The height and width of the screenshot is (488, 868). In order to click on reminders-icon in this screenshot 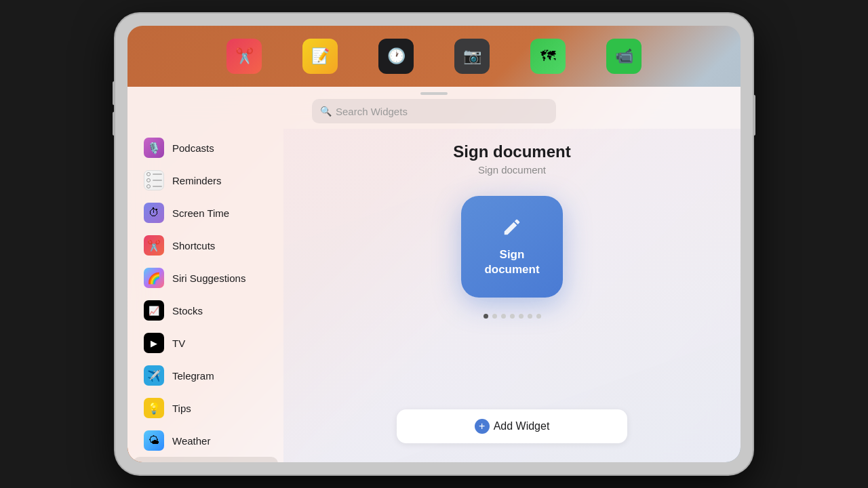, I will do `click(154, 180)`.